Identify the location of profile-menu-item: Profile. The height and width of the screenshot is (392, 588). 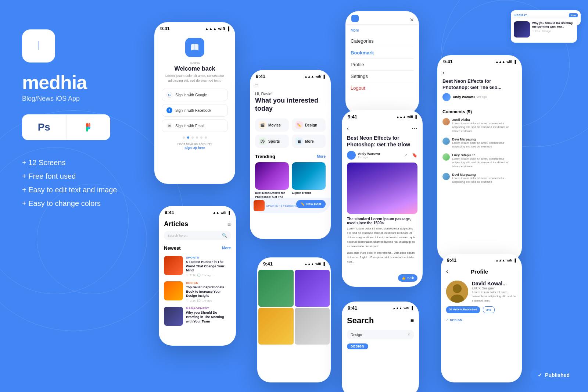
(382, 65).